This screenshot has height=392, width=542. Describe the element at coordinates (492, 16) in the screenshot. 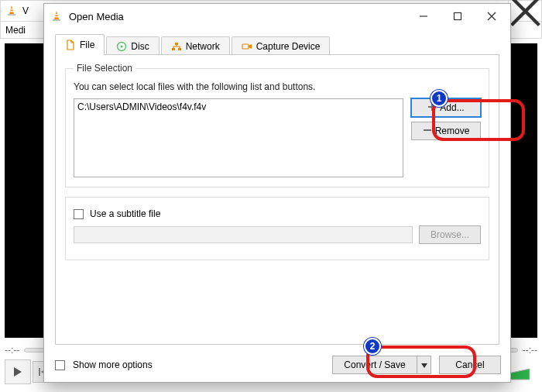

I see `window-close-button` at that location.